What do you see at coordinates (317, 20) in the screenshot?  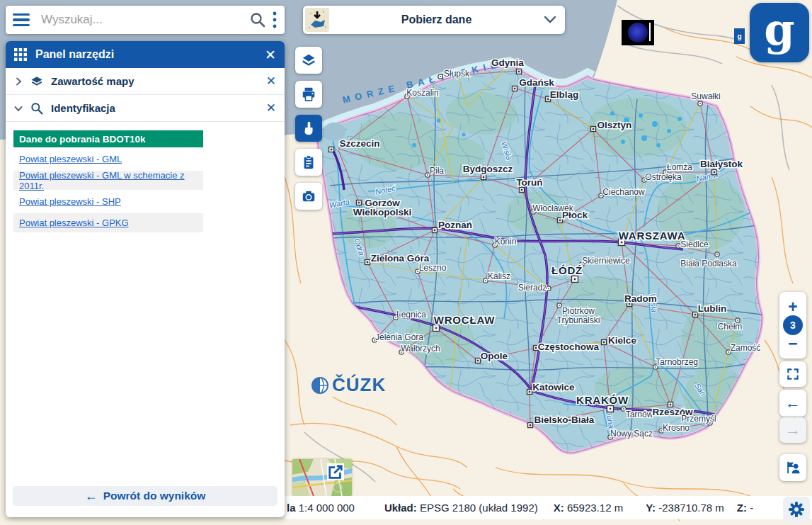 I see `download-thumbnail-icon` at bounding box center [317, 20].